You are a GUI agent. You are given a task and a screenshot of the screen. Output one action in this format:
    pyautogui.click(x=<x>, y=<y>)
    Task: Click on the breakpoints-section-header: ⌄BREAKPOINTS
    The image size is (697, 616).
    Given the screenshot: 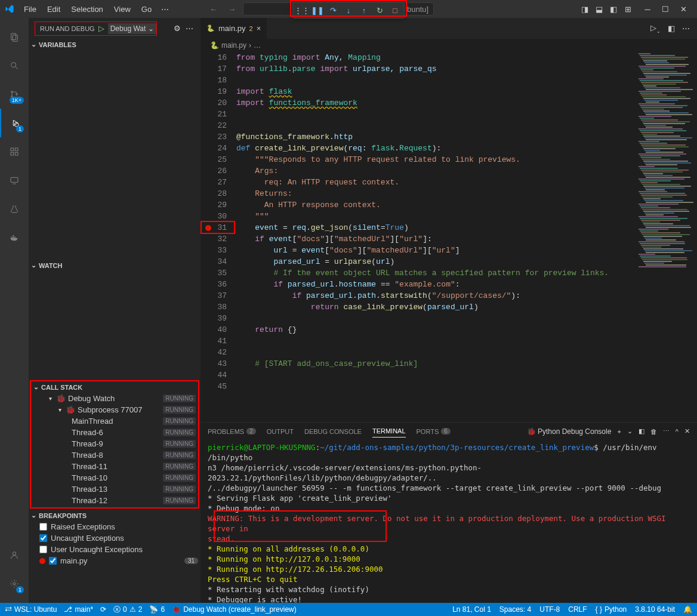 What is the action you would take?
    pyautogui.click(x=115, y=516)
    